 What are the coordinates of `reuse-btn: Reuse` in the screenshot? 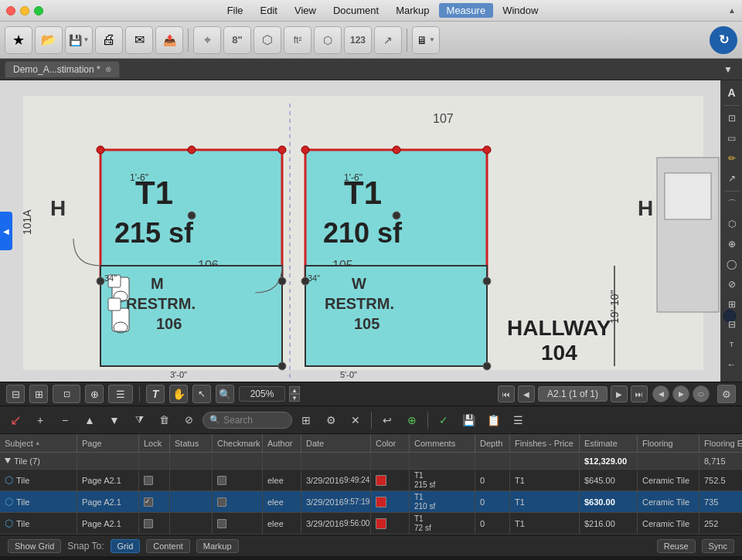 It's located at (676, 546).